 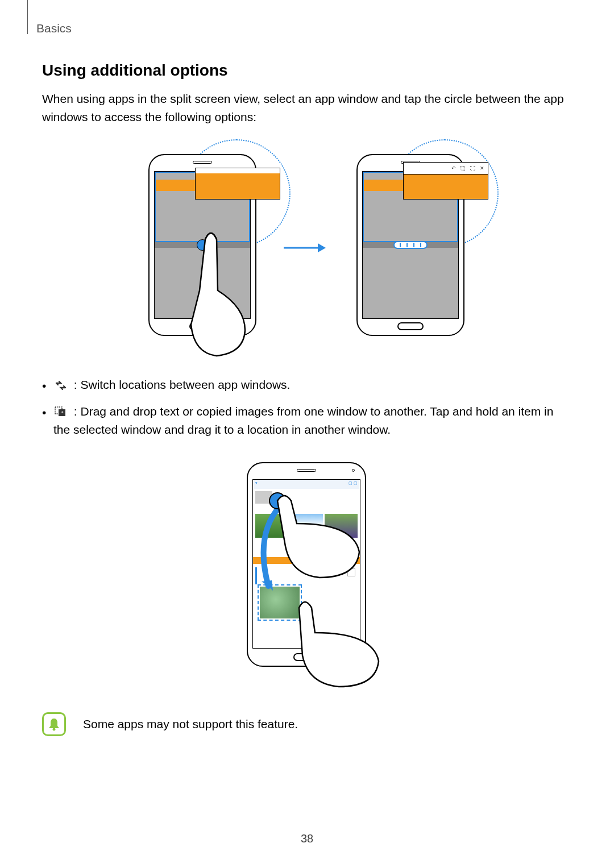 What do you see at coordinates (306, 724) in the screenshot?
I see `note-block: Some apps may not support this feature.` at bounding box center [306, 724].